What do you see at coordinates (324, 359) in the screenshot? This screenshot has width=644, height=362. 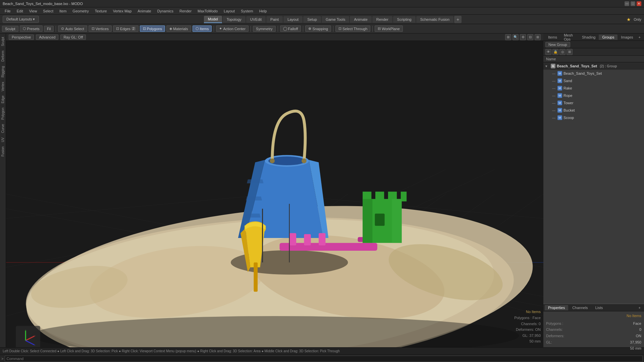 I see `command-input` at bounding box center [324, 359].